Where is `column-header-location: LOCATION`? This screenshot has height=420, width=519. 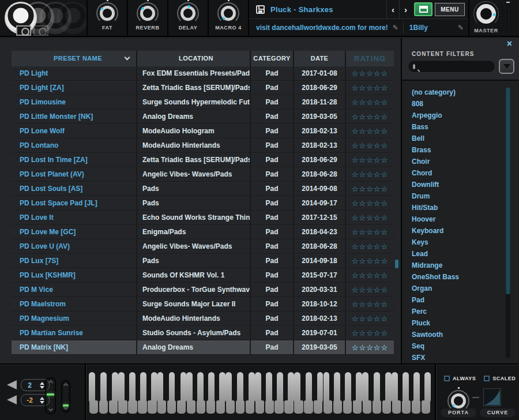
column-header-location: LOCATION is located at coordinates (194, 59).